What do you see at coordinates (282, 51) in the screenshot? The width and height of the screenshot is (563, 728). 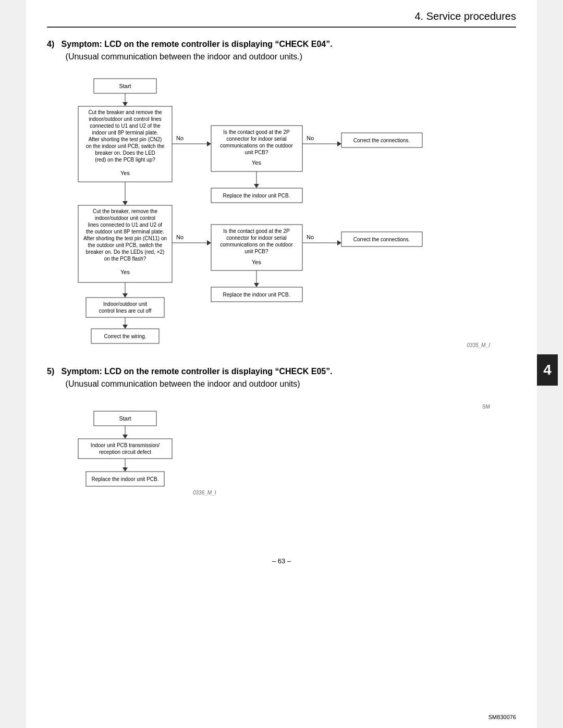 I see `section4-title: 4) Symptom: LCD on the remote controller…` at bounding box center [282, 51].